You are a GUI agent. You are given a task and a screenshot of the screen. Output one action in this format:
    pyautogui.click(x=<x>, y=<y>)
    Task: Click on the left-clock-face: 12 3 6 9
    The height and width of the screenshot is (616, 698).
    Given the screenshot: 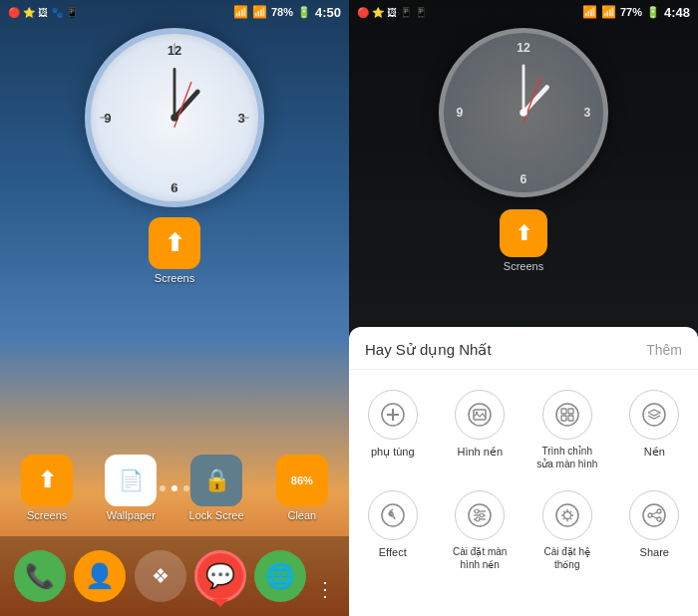 What is the action you would take?
    pyautogui.click(x=174, y=118)
    